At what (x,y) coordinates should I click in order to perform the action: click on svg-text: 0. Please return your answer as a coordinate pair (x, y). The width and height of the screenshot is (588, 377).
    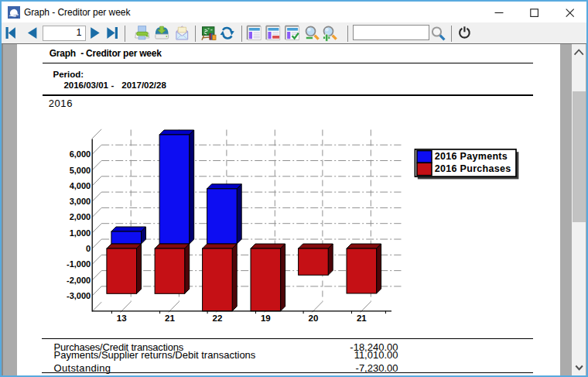
    Looking at the image, I should click on (88, 248).